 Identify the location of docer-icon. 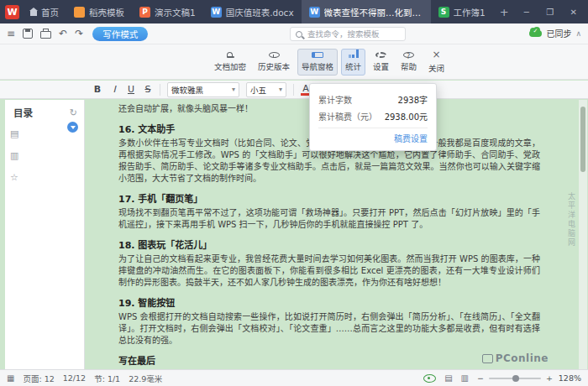
(79, 12).